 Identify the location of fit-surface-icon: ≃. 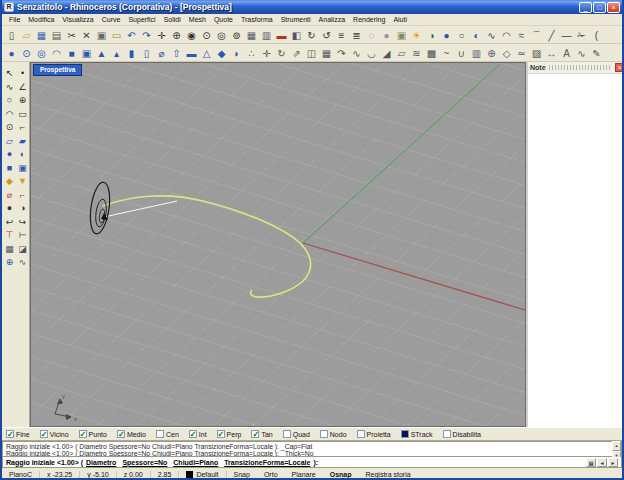
(522, 52).